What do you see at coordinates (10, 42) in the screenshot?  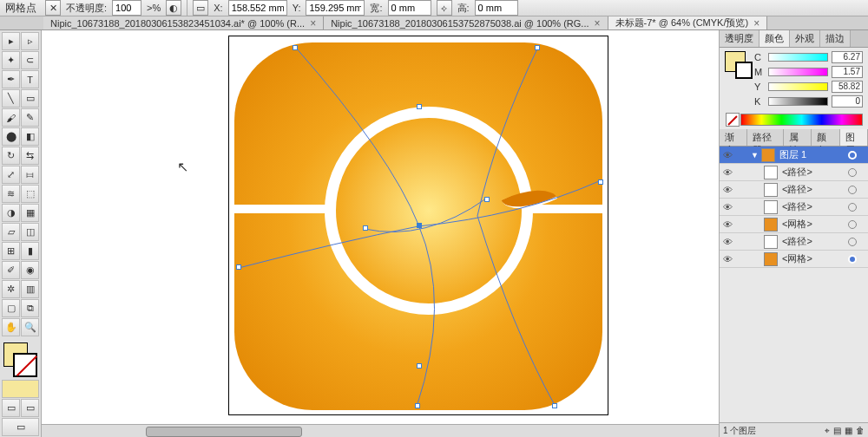 I see `selection-tool: ▸` at bounding box center [10, 42].